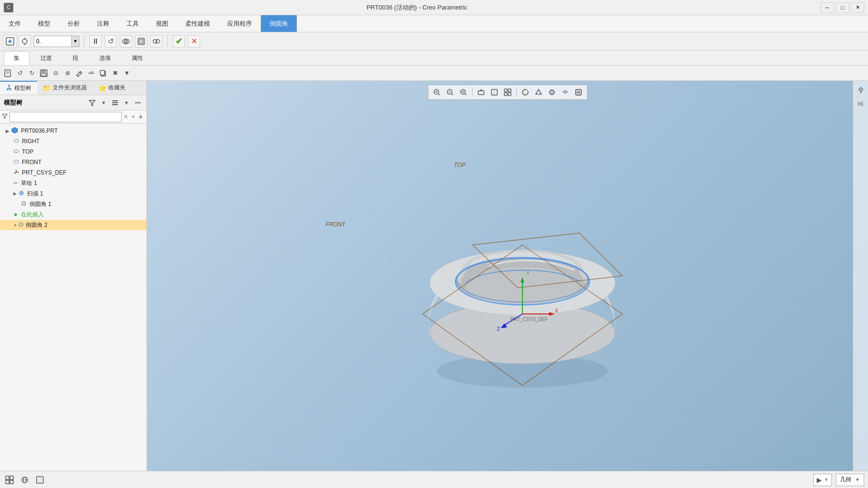 This screenshot has width=868, height=488. What do you see at coordinates (115, 73) in the screenshot?
I see `tb2-delete: ✖` at bounding box center [115, 73].